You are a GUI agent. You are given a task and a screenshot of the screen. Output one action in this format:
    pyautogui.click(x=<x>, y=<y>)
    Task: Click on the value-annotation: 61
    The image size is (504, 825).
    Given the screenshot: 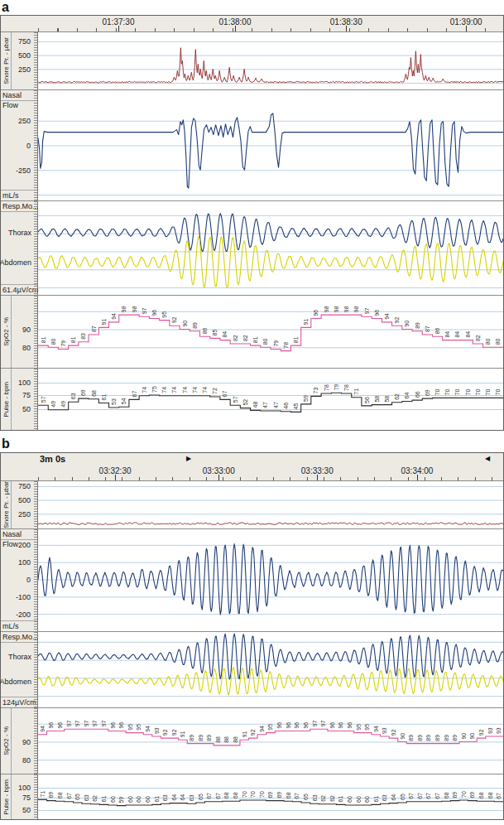 What is the action you would take?
    pyautogui.click(x=104, y=398)
    